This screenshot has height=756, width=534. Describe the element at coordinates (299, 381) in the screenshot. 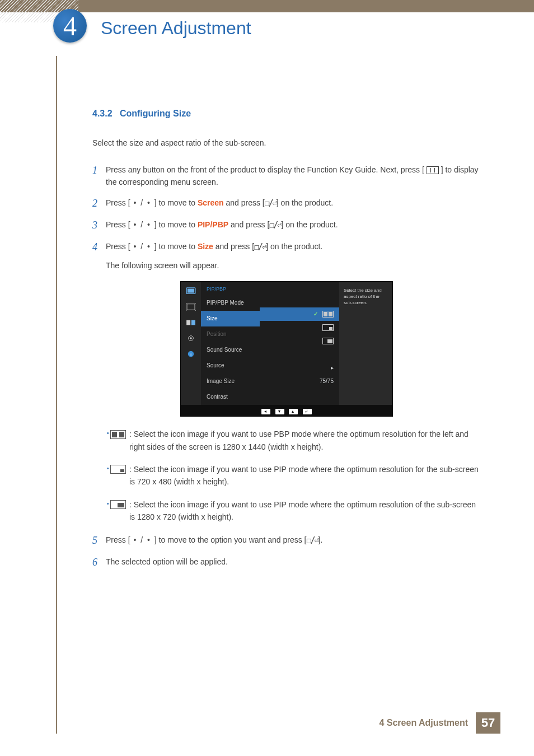

I see `osd-value-contrast: 75/75` at that location.